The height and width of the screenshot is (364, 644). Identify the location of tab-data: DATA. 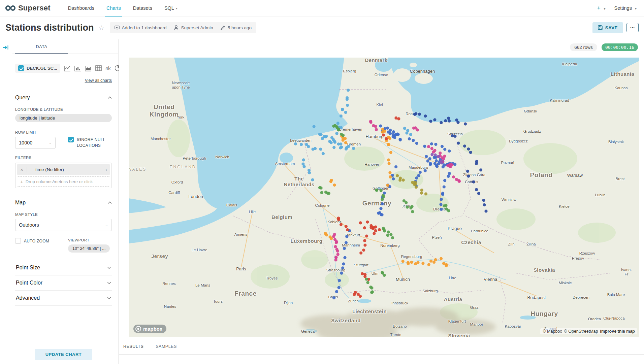
(42, 46).